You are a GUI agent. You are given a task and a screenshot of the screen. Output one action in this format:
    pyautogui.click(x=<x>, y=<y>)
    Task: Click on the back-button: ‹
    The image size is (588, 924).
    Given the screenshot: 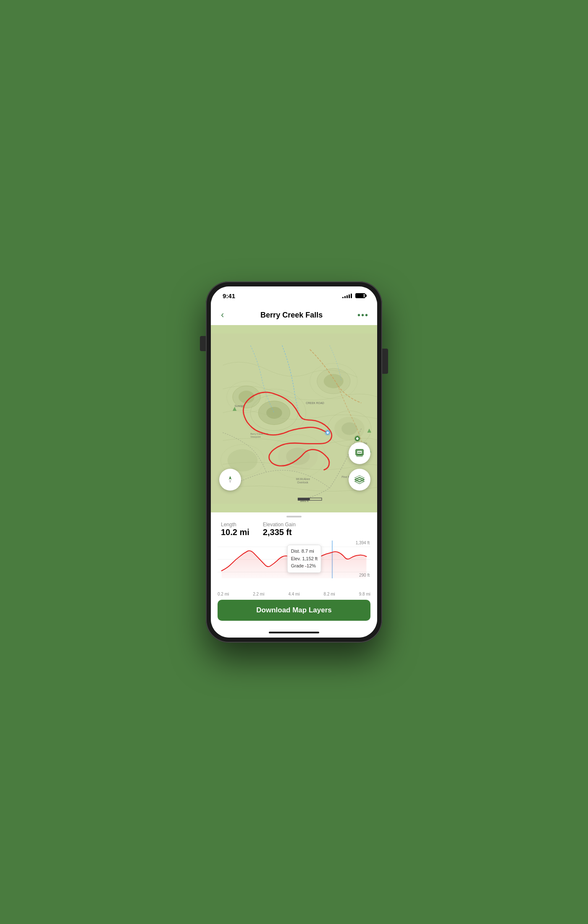 What is the action you would take?
    pyautogui.click(x=223, y=315)
    